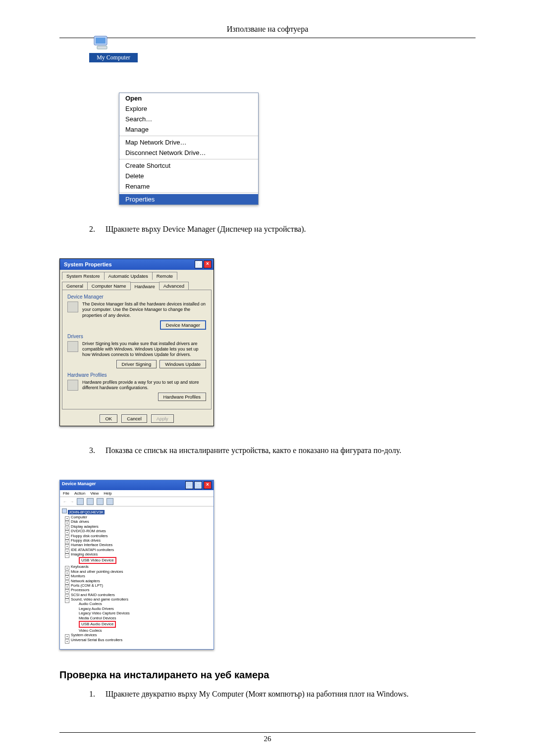 The image size is (535, 756). What do you see at coordinates (199, 264) in the screenshot?
I see `help-icon: ?` at bounding box center [199, 264].